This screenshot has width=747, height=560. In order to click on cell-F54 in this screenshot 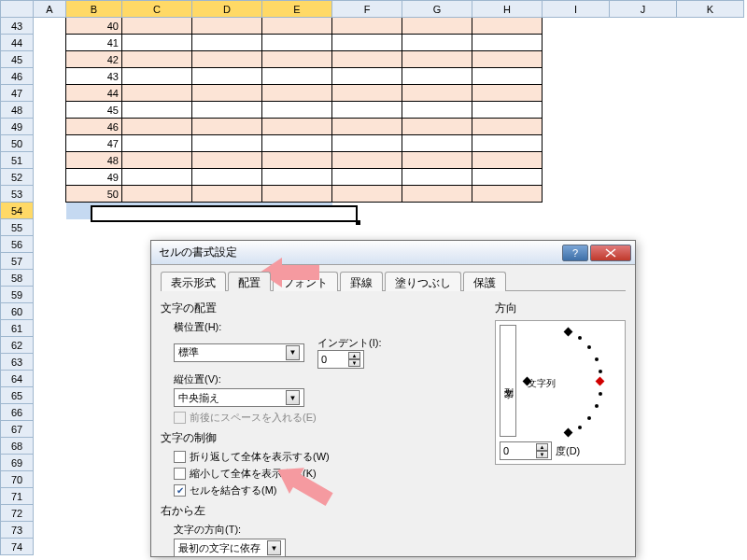, I will do `click(368, 211)`.